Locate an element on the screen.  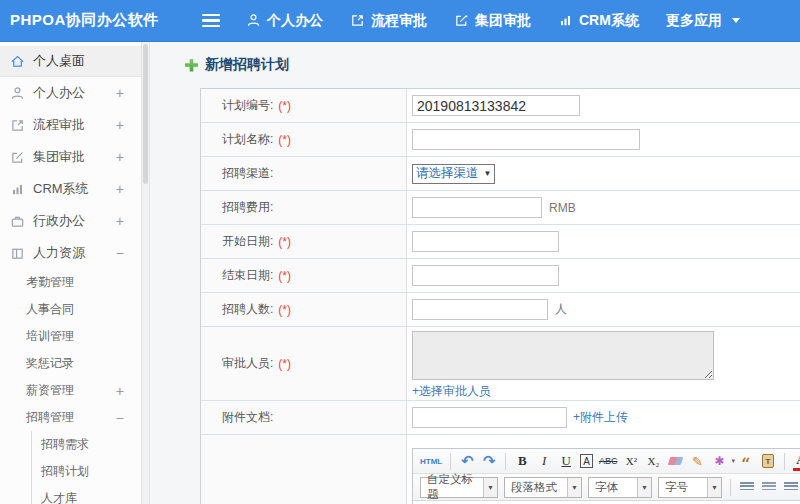
sidebar-item-talent-pool: 人才库 is located at coordinates (86, 494).